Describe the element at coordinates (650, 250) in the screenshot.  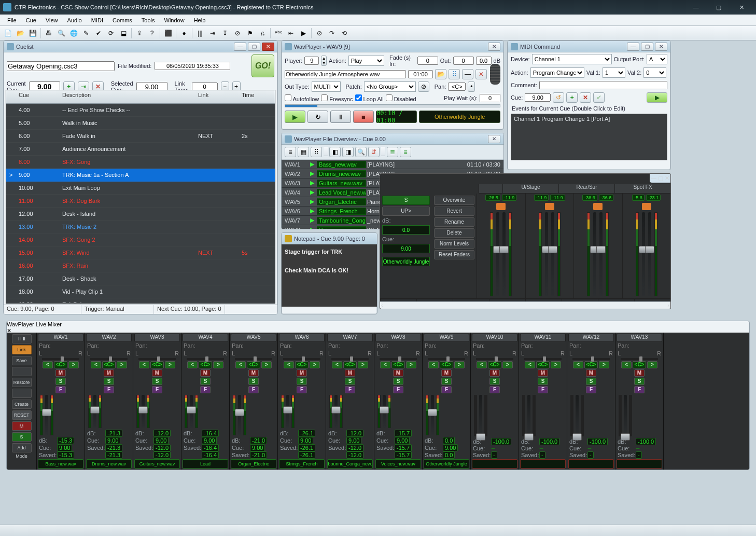
I see `fader-handle` at that location.